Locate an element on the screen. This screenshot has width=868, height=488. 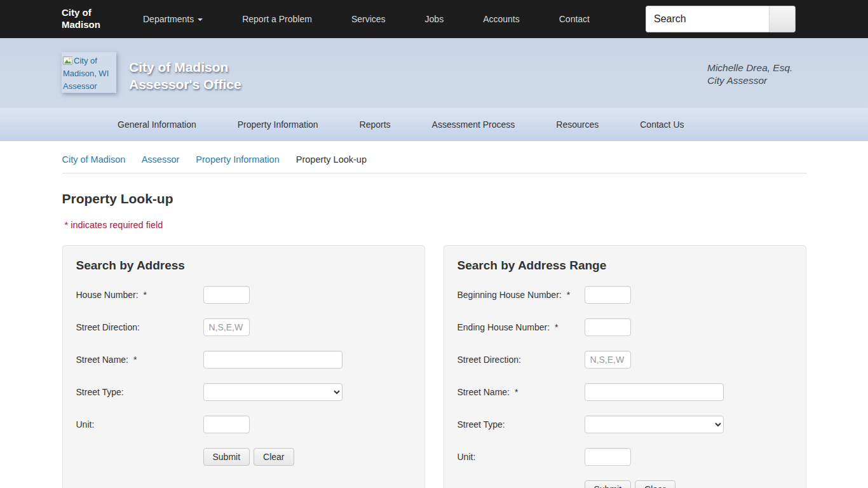
ending-house-number-label: Ending House Number:* is located at coordinates (521, 327).